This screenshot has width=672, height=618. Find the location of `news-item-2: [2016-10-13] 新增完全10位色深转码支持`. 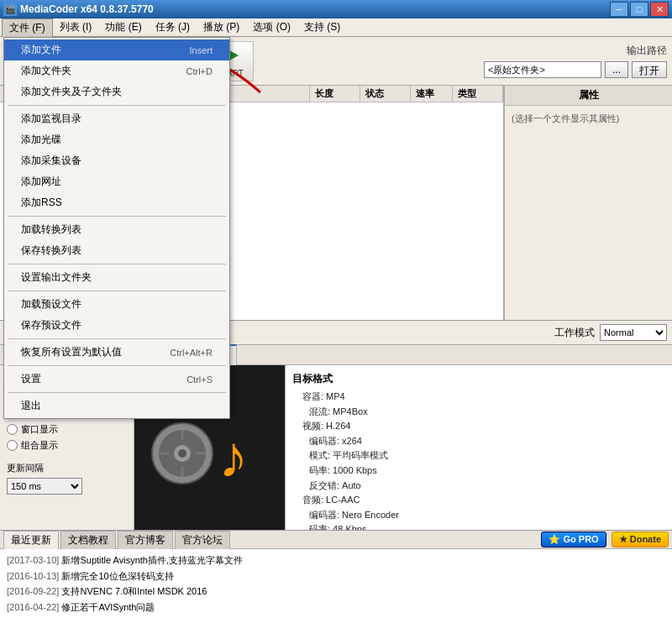

news-item-2: [2016-10-13] 新增完全10位色深转码支持 is located at coordinates (336, 576).